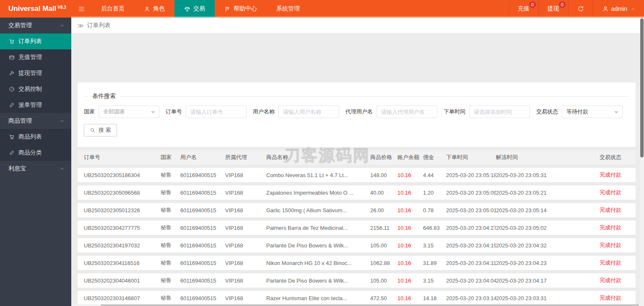 This screenshot has height=306, width=644. Describe the element at coordinates (434, 210) in the screenshot. I see `table-cell: 0.78` at that location.